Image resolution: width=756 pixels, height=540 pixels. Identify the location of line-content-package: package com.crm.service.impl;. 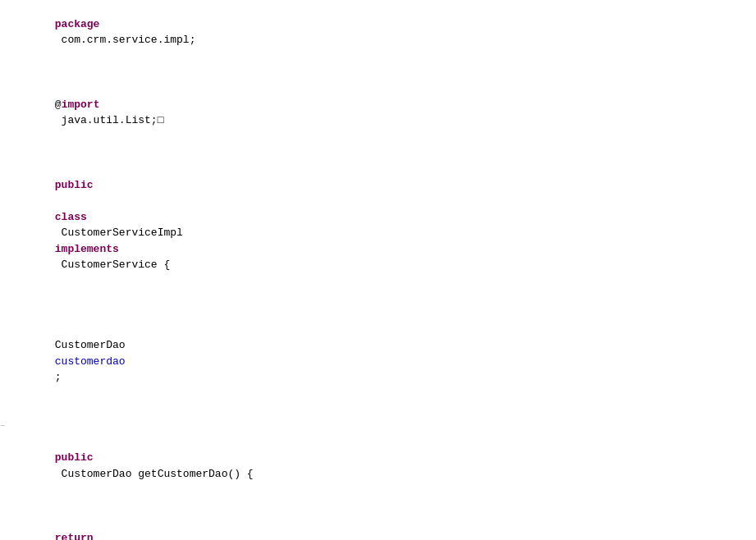
(386, 32).